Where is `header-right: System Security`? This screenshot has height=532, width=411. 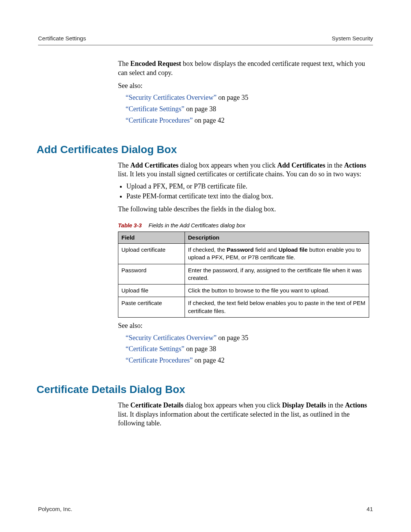 header-right: System Security is located at coordinates (352, 38).